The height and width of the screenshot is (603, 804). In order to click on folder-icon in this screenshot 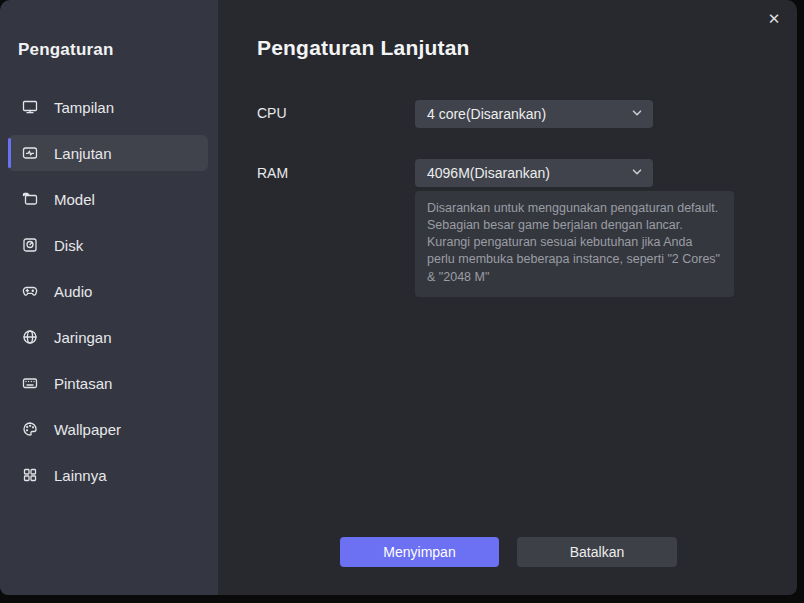, I will do `click(30, 199)`.